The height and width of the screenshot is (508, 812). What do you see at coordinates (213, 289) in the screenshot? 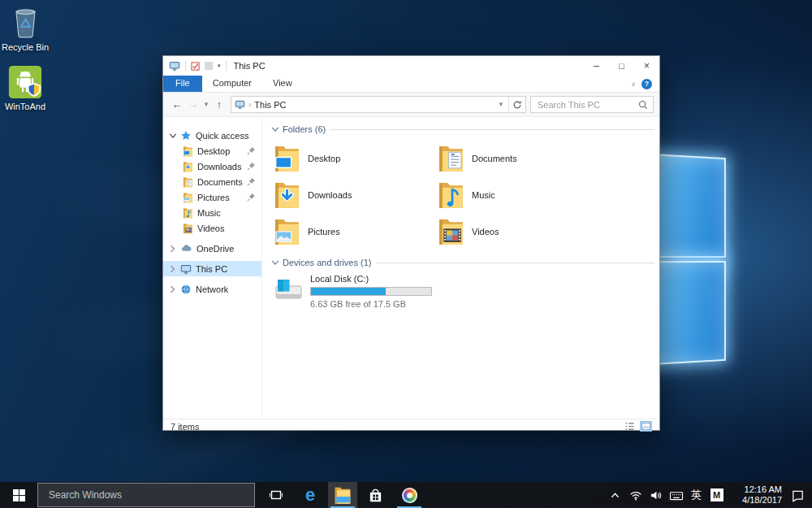
I see `sidebar-item-network: Network` at bounding box center [213, 289].